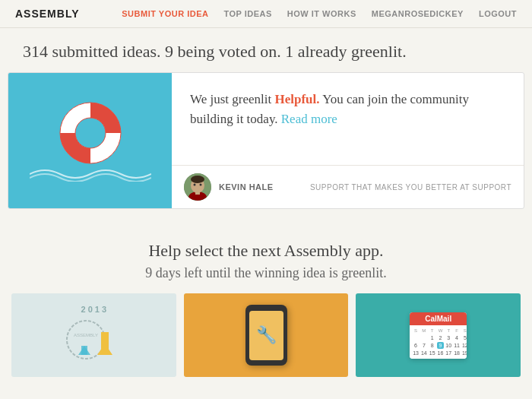 This screenshot has width=532, height=399. What do you see at coordinates (457, 337) in the screenshot?
I see `cal-day-4: 4` at bounding box center [457, 337].